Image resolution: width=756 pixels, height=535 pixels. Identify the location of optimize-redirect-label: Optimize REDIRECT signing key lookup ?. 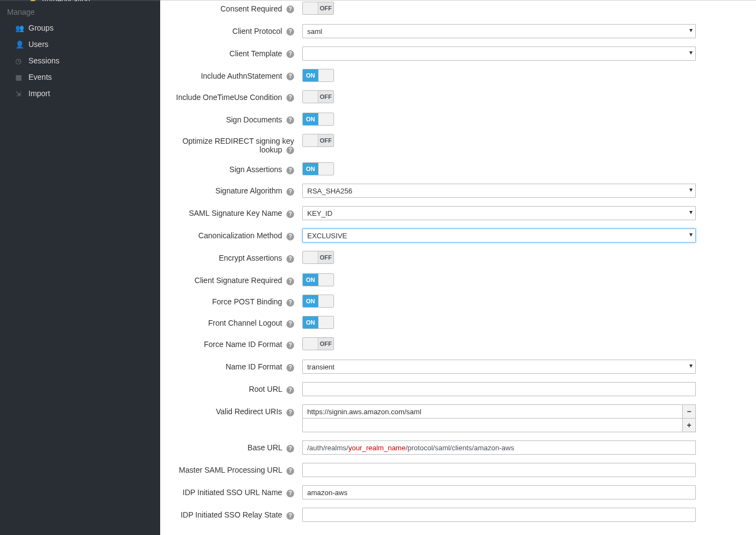
(237, 144).